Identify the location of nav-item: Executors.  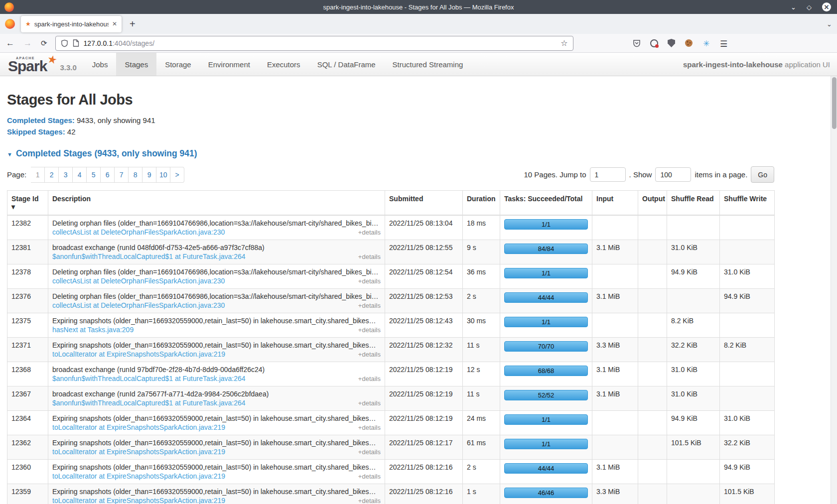
(284, 64).